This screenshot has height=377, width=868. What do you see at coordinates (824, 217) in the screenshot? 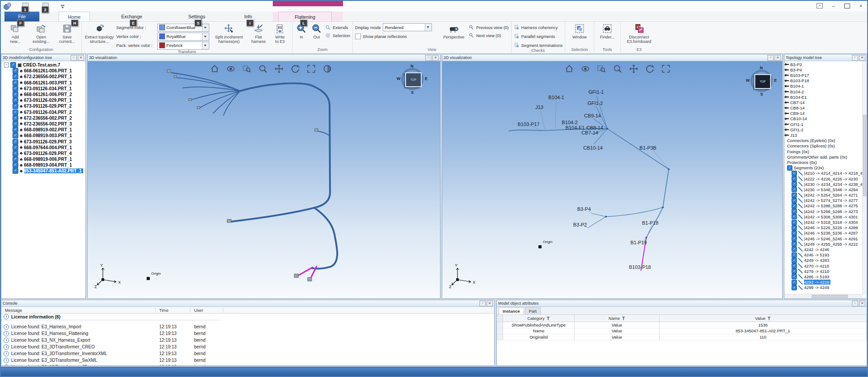
I see `segment-item: ✓|4242 -> 5308_5308 -> 4301` at bounding box center [824, 217].